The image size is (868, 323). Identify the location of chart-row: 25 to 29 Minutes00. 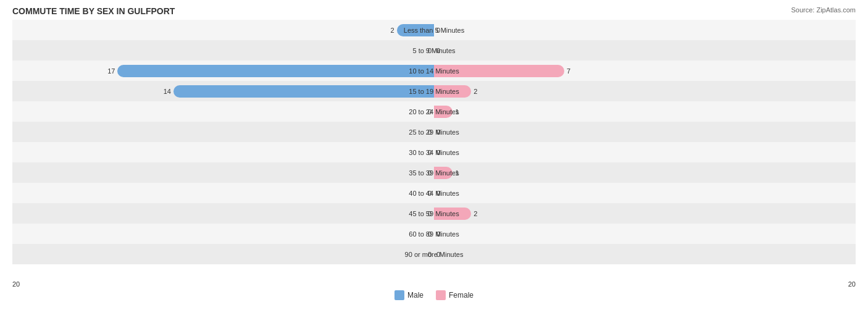
(434, 132).